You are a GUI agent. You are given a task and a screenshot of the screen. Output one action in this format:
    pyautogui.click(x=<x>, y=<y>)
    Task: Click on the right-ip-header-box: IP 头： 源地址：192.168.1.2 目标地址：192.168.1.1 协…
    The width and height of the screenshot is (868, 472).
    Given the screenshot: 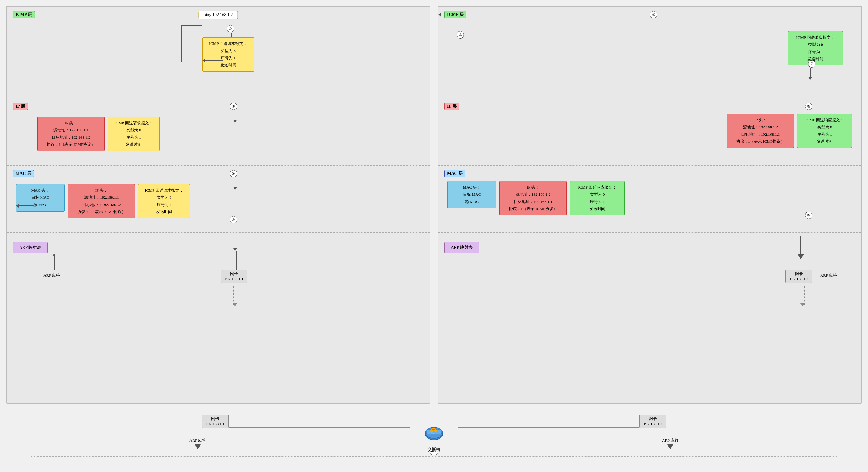 What is the action you would take?
    pyautogui.click(x=760, y=131)
    